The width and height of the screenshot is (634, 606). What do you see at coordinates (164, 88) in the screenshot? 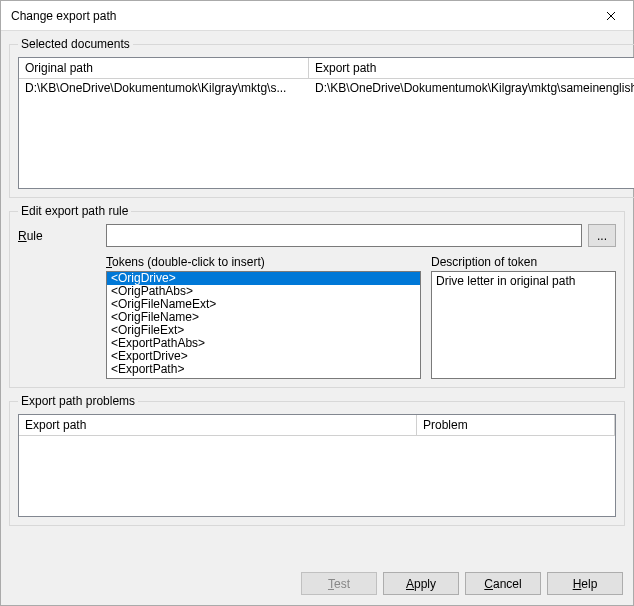
I see `cell-original-path: D:\KB\OneDrive\Dokumentumok\Kilgray\mktg…` at bounding box center [164, 88].